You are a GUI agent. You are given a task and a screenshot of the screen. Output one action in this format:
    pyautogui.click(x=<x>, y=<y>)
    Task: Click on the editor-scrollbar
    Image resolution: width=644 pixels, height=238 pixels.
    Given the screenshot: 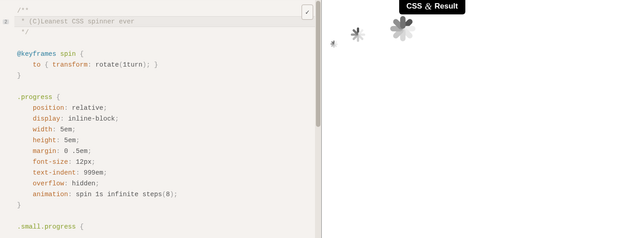 What is the action you would take?
    pyautogui.click(x=318, y=119)
    